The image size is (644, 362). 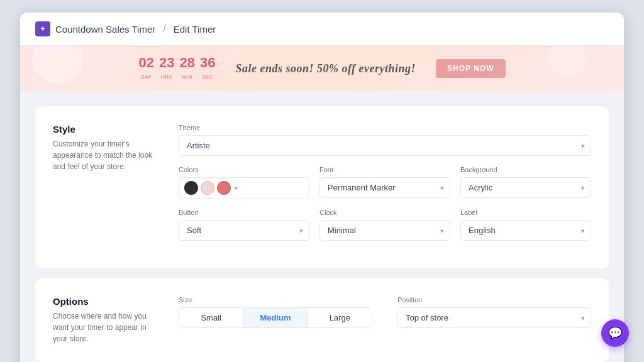 I want to click on button-clock-row: Button Soft Sharp Rounded Pill ▾, so click(x=385, y=230).